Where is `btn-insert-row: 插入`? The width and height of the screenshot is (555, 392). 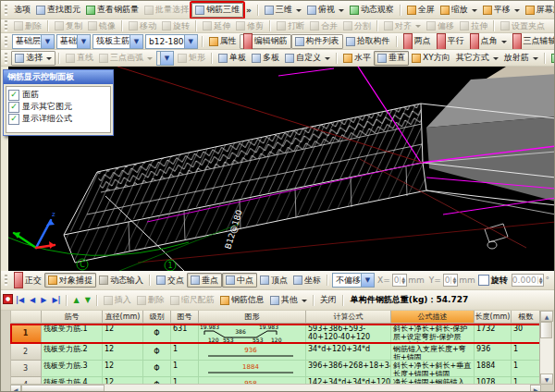 btn-insert-row: 插入 is located at coordinates (117, 300).